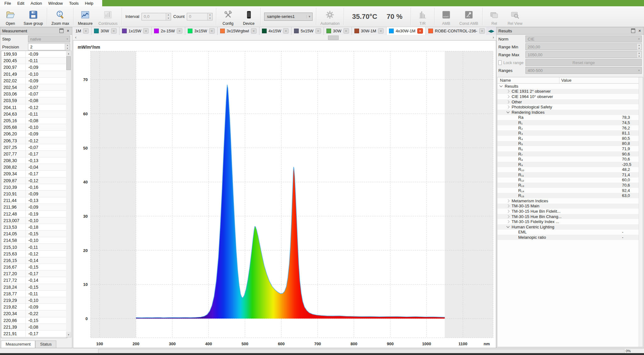  I want to click on tab-scroll-right-icon: ▶, so click(493, 31).